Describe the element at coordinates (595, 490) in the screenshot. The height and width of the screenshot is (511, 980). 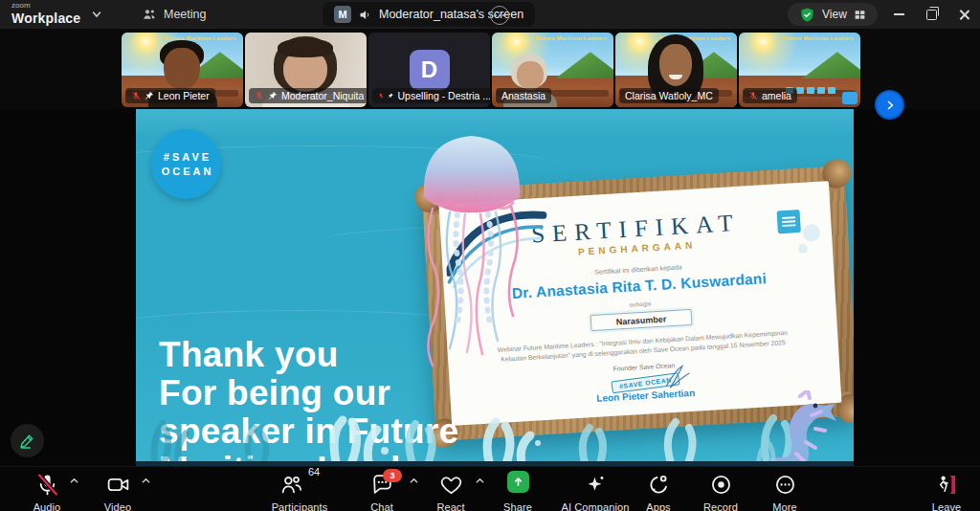
I see `ai-companion-button: AI Companion` at that location.